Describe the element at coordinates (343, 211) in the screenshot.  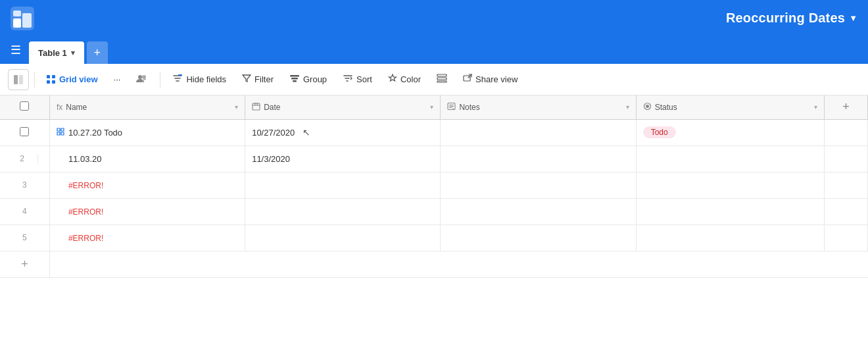
I see `row-4-date-cell` at that location.